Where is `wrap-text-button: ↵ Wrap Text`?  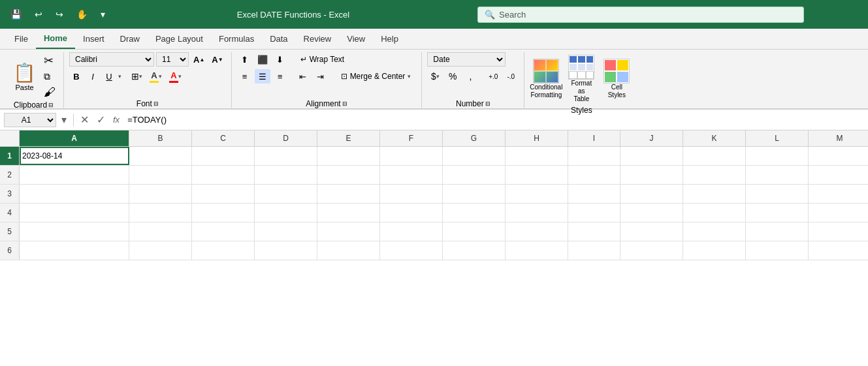 wrap-text-button: ↵ Wrap Text is located at coordinates (323, 59).